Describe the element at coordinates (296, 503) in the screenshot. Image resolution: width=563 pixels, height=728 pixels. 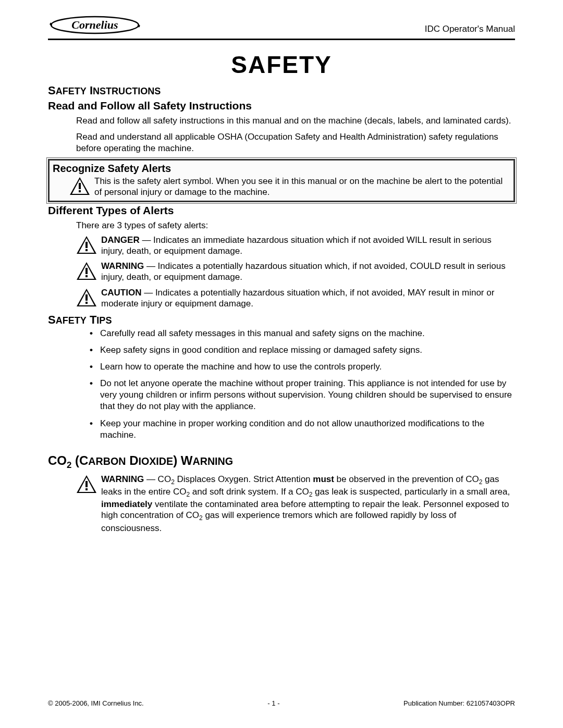
I see `co2-warning-row: WARNING — CO2 Displaces Oxygen. Strict A…` at that location.